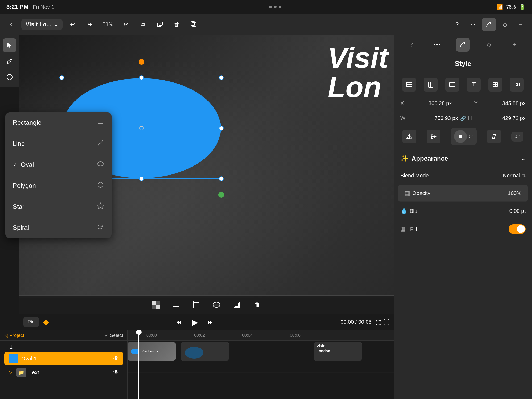 The width and height of the screenshot is (532, 399). Describe the element at coordinates (126, 24) in the screenshot. I see `cut-button: ✂` at that location.